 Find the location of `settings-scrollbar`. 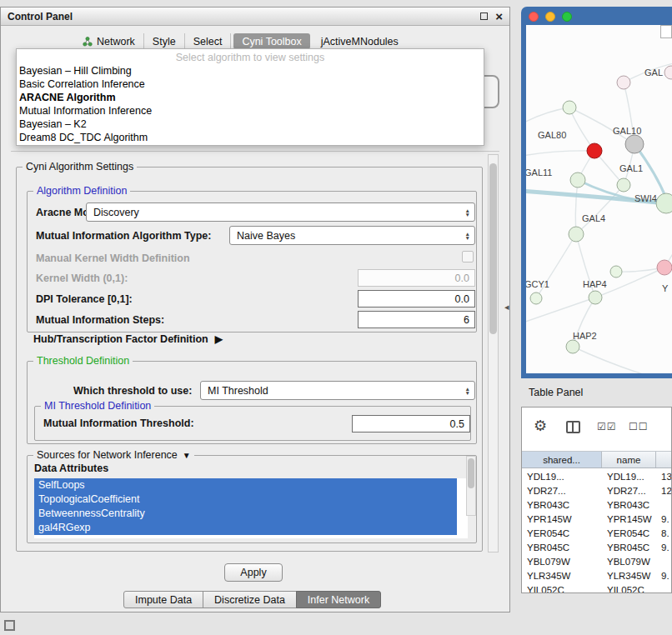

settings-scrollbar is located at coordinates (494, 353).